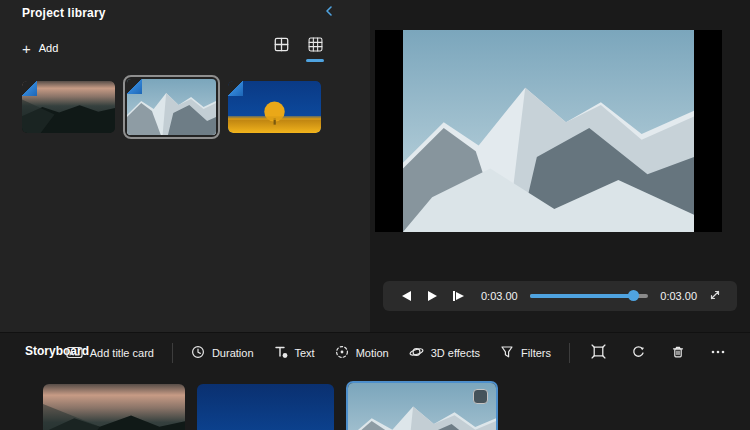 The width and height of the screenshot is (750, 430). I want to click on plus-icon: +, so click(26, 48).